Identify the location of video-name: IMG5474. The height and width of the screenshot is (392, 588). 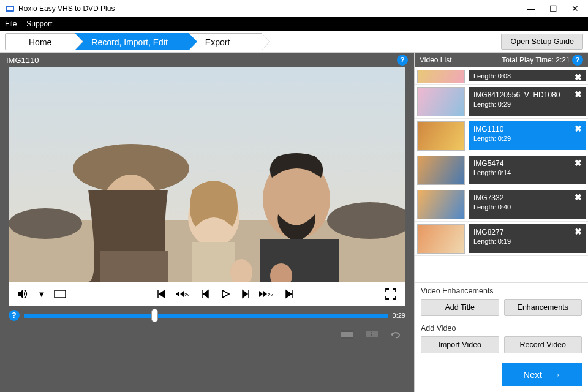
(527, 164).